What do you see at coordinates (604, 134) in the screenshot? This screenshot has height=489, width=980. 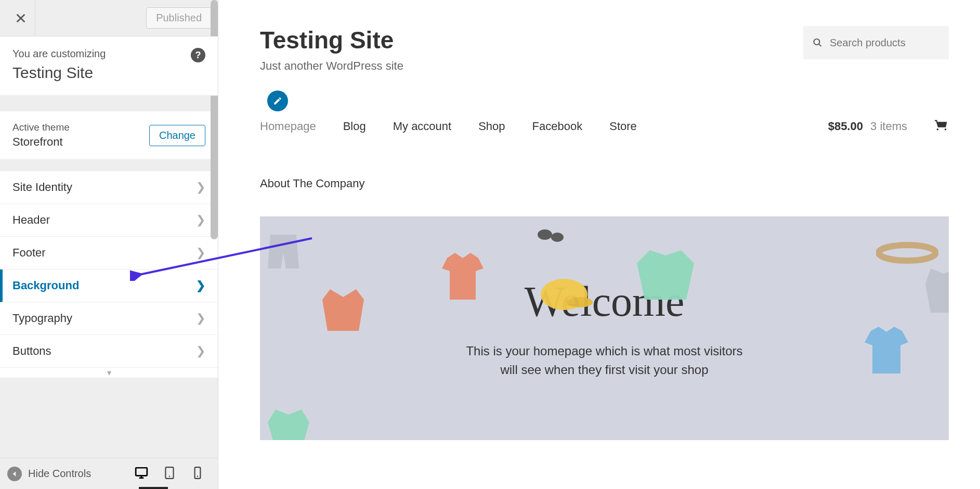 I see `primary-nav: Homepage Blog My account Shop Facebook S…` at bounding box center [604, 134].